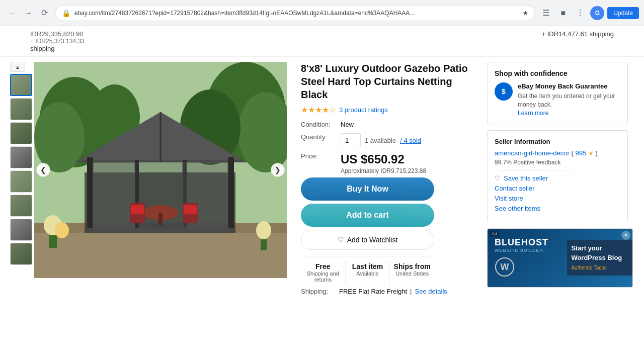 The width and height of the screenshot is (644, 362). Describe the element at coordinates (297, 13) in the screenshot. I see `url-text: ebay.com/itm/274837262671?epid=172915780…` at that location.